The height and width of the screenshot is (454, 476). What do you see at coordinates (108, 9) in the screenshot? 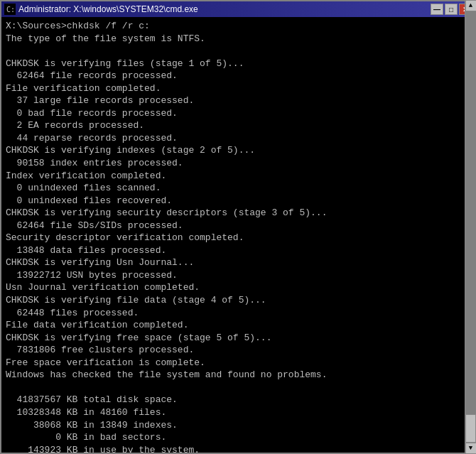
I see `title-bar-text: Administrator: X:\windows\SYSTEM32\cmd.e…` at bounding box center [108, 9].